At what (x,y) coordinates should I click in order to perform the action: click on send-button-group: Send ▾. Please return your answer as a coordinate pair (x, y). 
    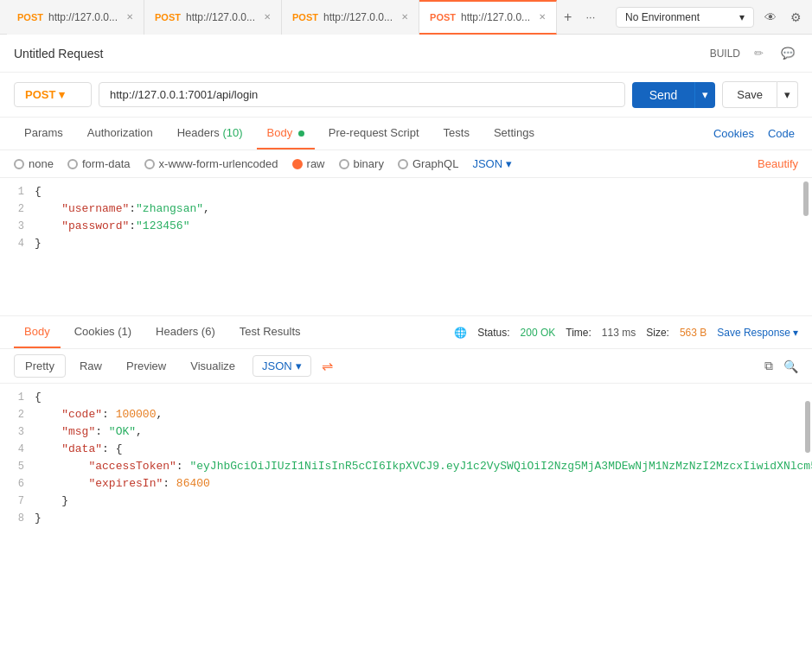
    Looking at the image, I should click on (675, 95).